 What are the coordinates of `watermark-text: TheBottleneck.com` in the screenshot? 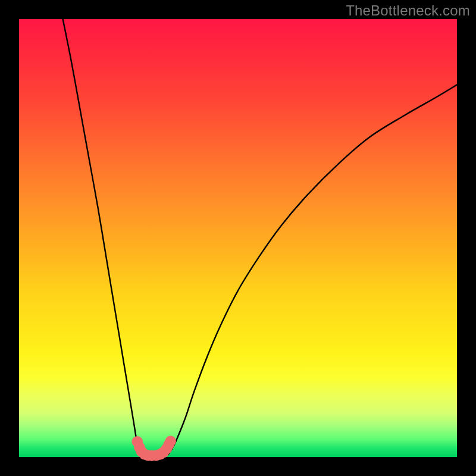 It's located at (408, 11).